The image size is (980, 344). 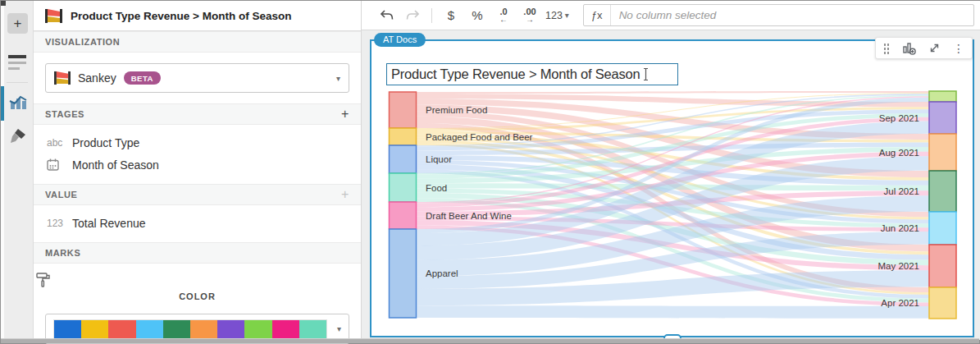 What do you see at coordinates (554, 16) in the screenshot?
I see `number-format-label: 123` at bounding box center [554, 16].